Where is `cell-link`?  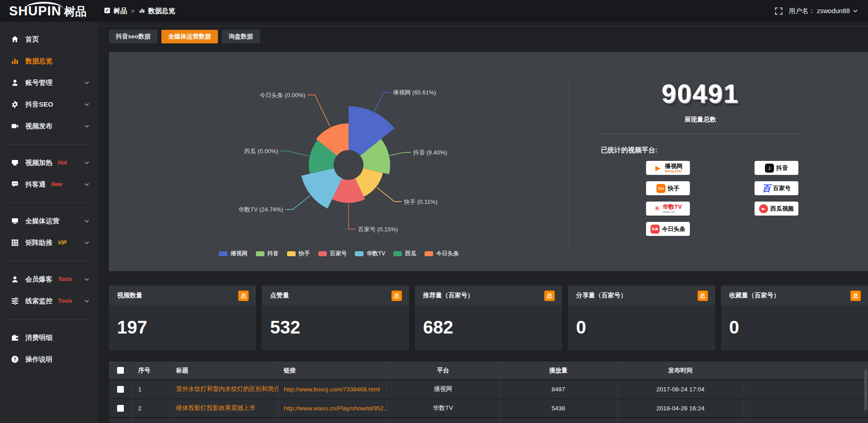 cell-link is located at coordinates (332, 420).